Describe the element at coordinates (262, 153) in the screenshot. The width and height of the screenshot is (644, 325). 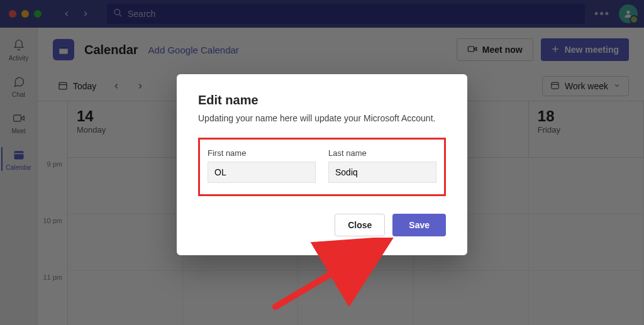
I see `first-name-label: First name` at that location.